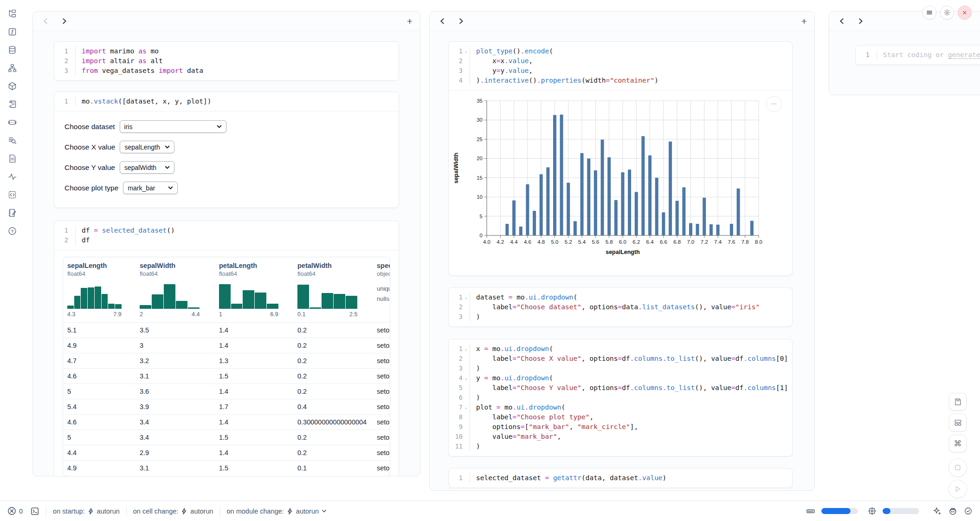  I want to click on column-histogram, so click(170, 296).